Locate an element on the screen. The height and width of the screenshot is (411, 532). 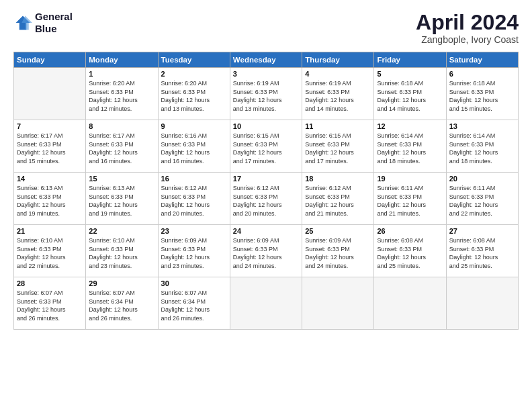
col-header-friday: Friday is located at coordinates (410, 60).